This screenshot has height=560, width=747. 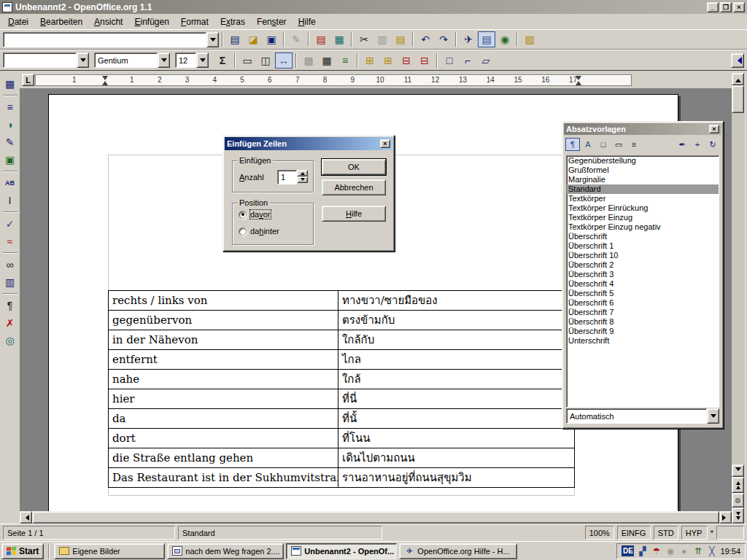 I want to click on style-list-item: Überschrift 7, so click(x=643, y=312).